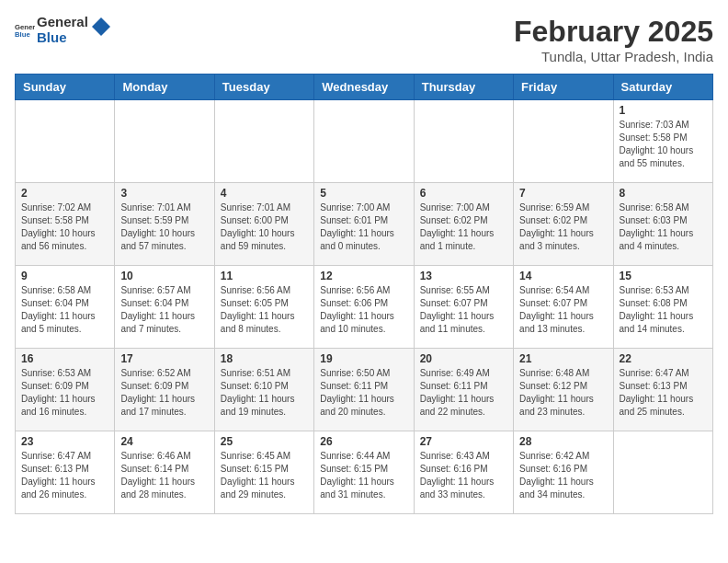 The width and height of the screenshot is (728, 563). I want to click on day-number: 7, so click(563, 193).